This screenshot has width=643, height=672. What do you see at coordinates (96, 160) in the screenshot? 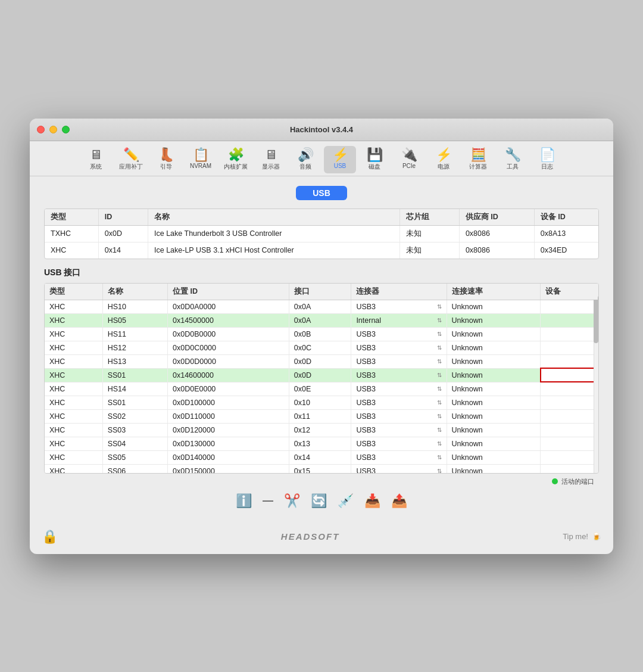
I see `toolbar-item-system: 🖥 系统` at bounding box center [96, 160].